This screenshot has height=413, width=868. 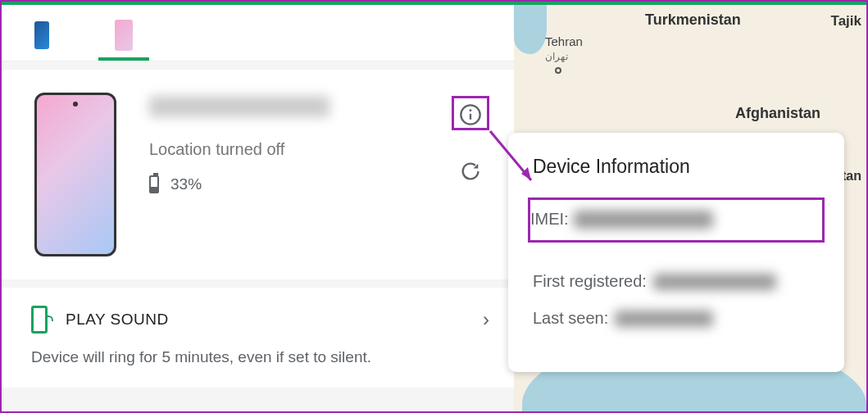 What do you see at coordinates (284, 175) in the screenshot?
I see `device-info: Location turned off 33%` at bounding box center [284, 175].